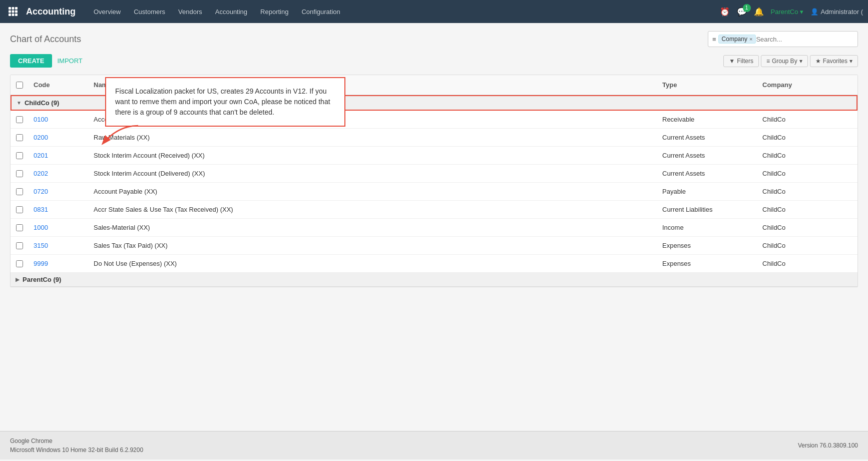 The image size is (868, 461). What do you see at coordinates (714, 39) in the screenshot?
I see `search-list-icon: ≡` at bounding box center [714, 39].